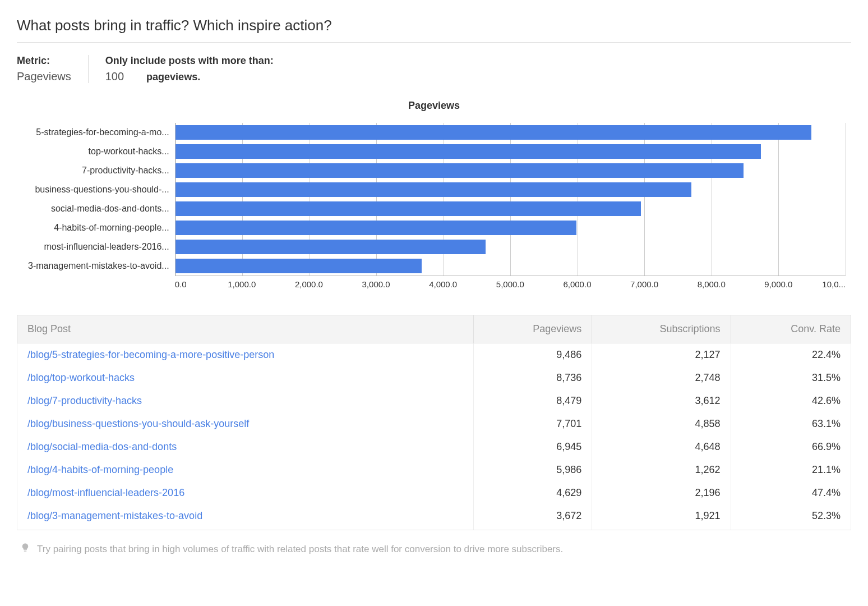 Image resolution: width=868 pixels, height=606 pixels. Describe the element at coordinates (173, 77) in the screenshot. I see `filter-suffix: pageviews.` at that location.